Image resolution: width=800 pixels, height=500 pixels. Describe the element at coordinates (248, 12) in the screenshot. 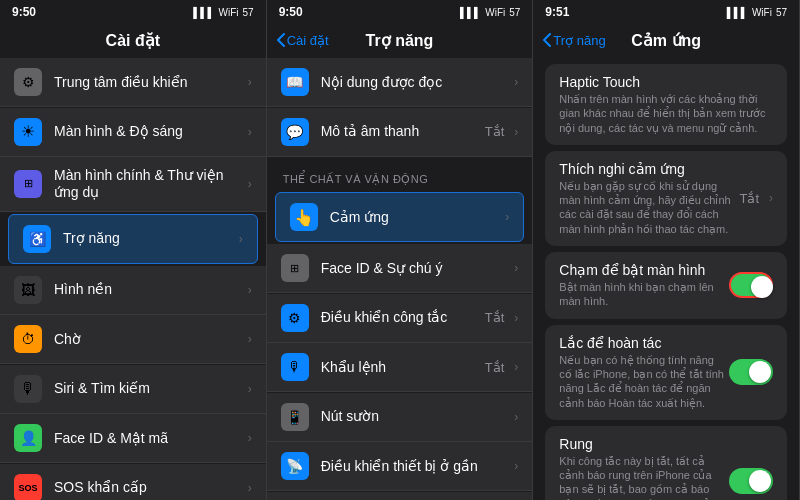

I see `battery-icon: 57` at that location.